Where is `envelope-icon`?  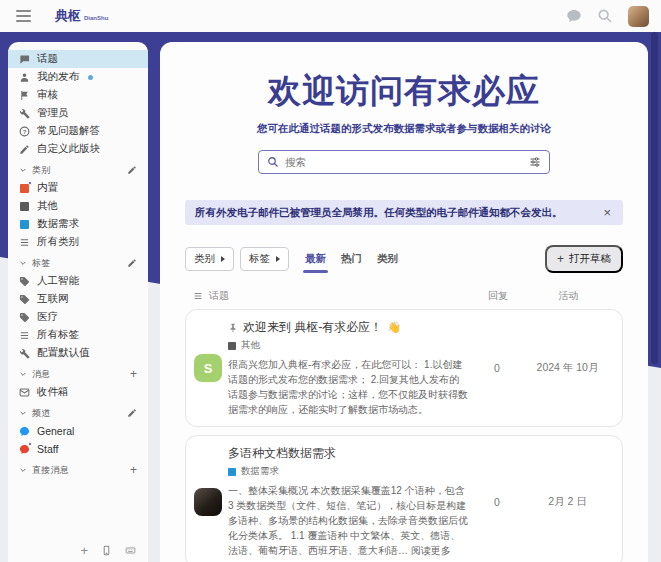 envelope-icon is located at coordinates (24, 392).